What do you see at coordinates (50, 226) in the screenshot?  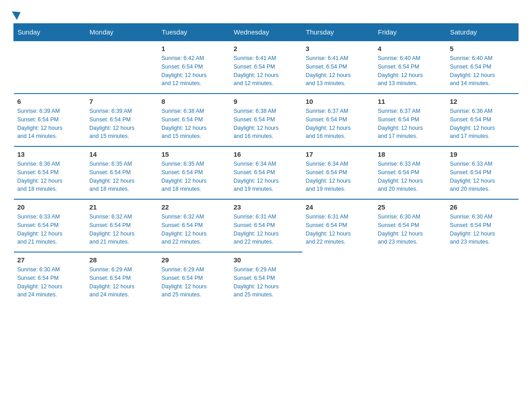 I see `calendar-cell: 20Sunrise: 6:33 AM Sunset: 6:54 PM Dayli…` at bounding box center [50, 226].